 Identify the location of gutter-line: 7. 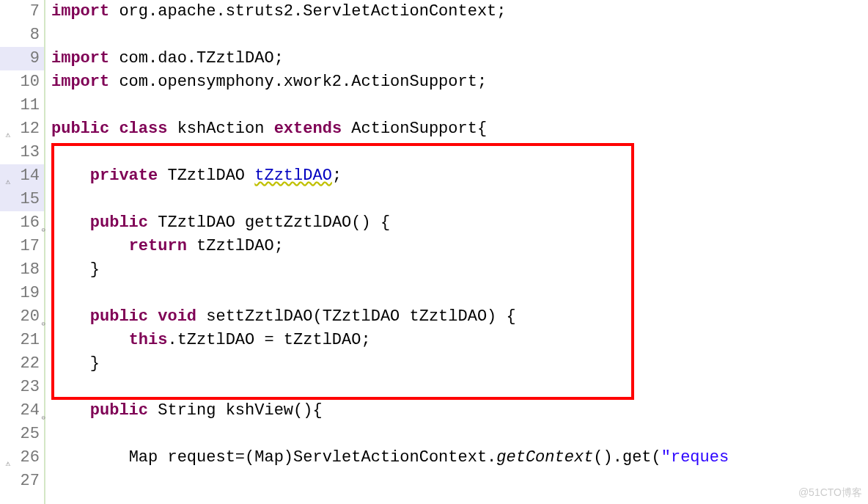
(22, 12).